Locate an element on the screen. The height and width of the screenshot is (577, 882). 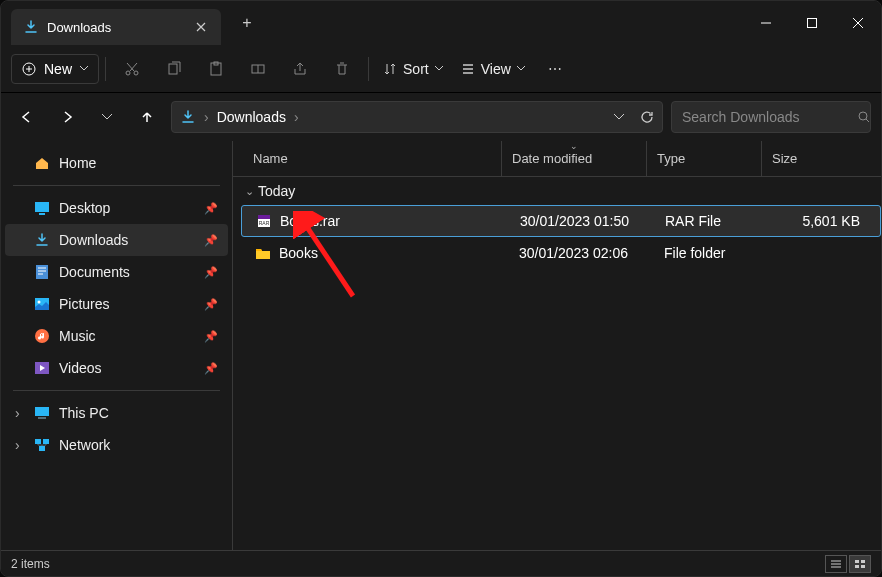
maximize-button is located at coordinates (812, 23).